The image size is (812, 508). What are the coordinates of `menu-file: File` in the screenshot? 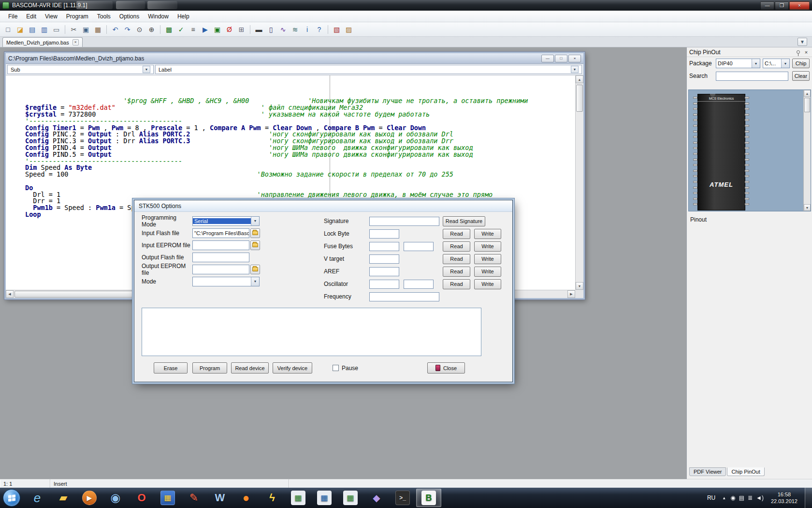 It's located at (13, 16).